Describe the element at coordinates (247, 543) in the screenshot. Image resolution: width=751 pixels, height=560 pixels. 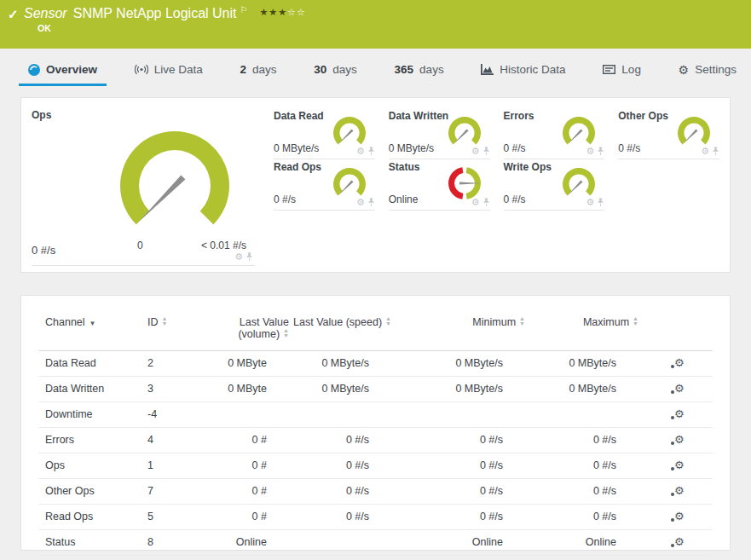
I see `last-value-volume: Online` at that location.